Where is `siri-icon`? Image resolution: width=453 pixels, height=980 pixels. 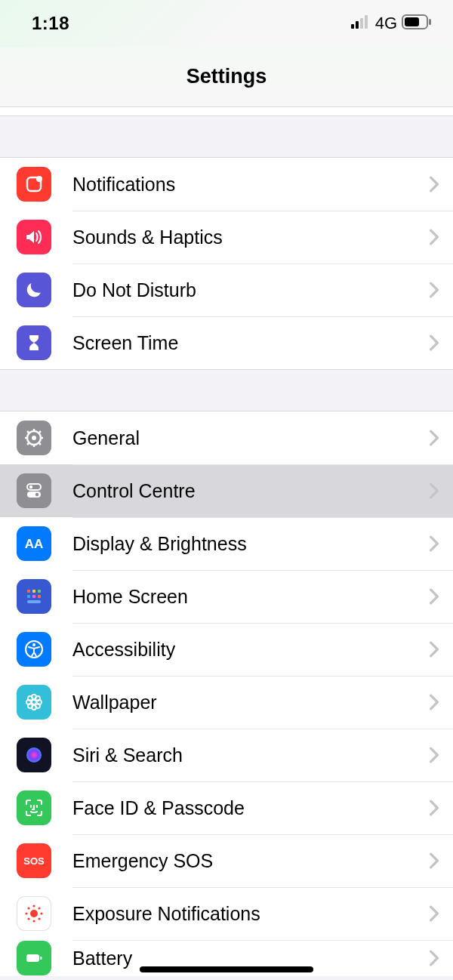
siri-icon is located at coordinates (34, 755).